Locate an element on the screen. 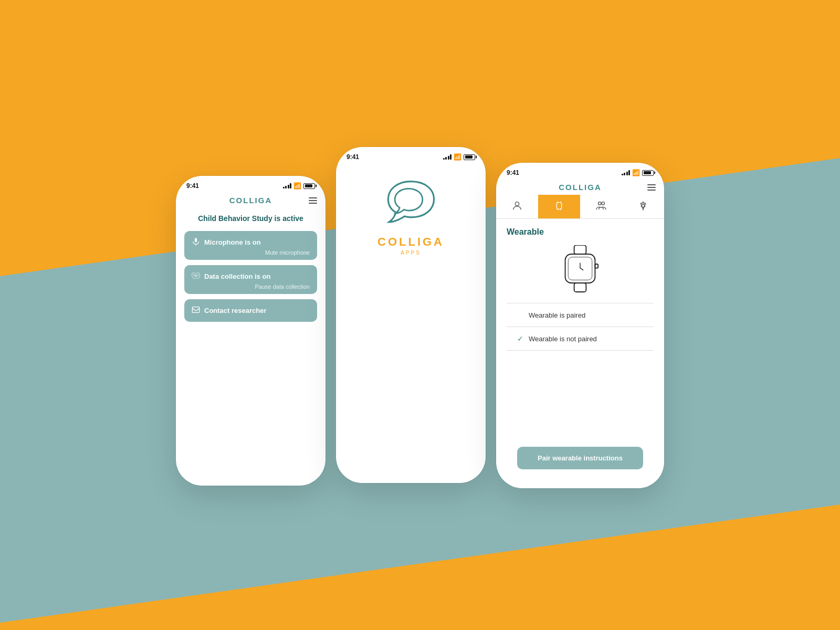 This screenshot has height=630, width=840. pair-wearable-button: Pair wearable instructions is located at coordinates (580, 458).